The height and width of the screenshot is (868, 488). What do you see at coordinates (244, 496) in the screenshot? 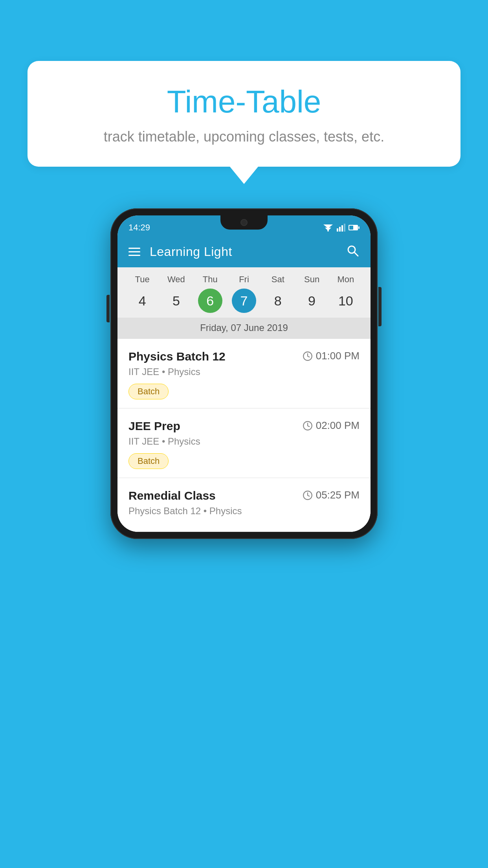
I see `schedule-item-header: Remedial Class 05:25 PM` at bounding box center [244, 496].